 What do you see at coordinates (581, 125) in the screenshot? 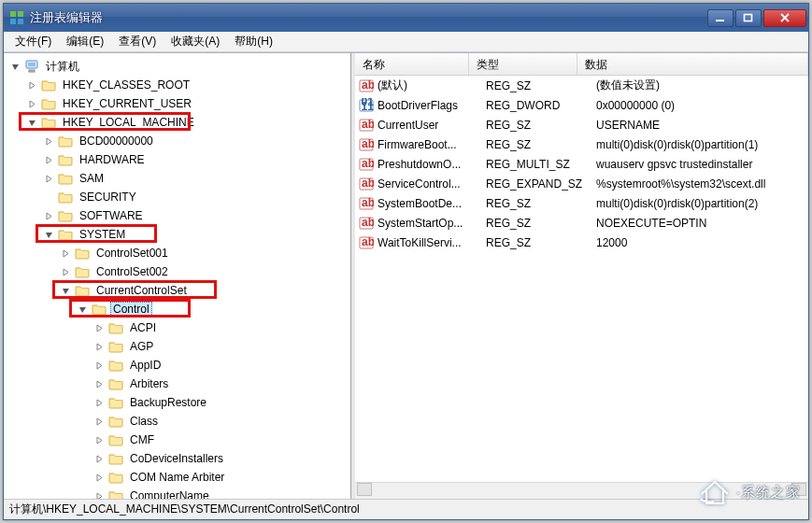
I see `list-row: CurrentUserREG_SZUSERNAME` at bounding box center [581, 125].